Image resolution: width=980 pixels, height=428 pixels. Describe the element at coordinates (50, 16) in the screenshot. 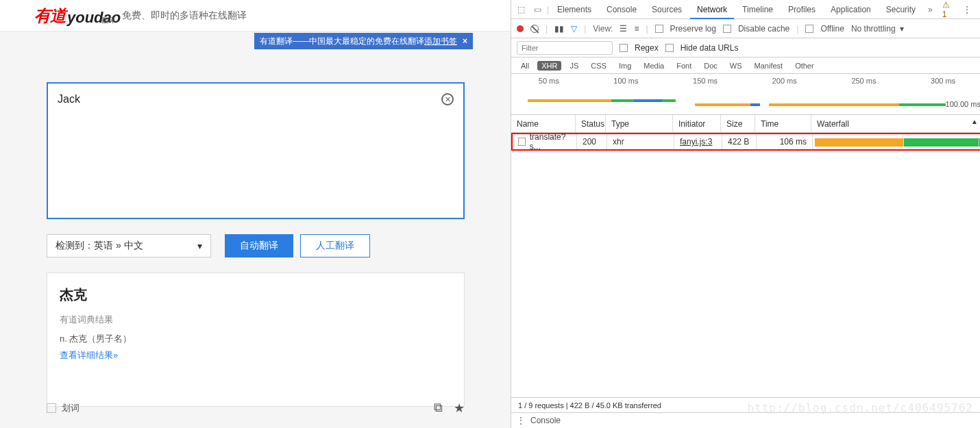

I see `logo-red: 有道` at that location.